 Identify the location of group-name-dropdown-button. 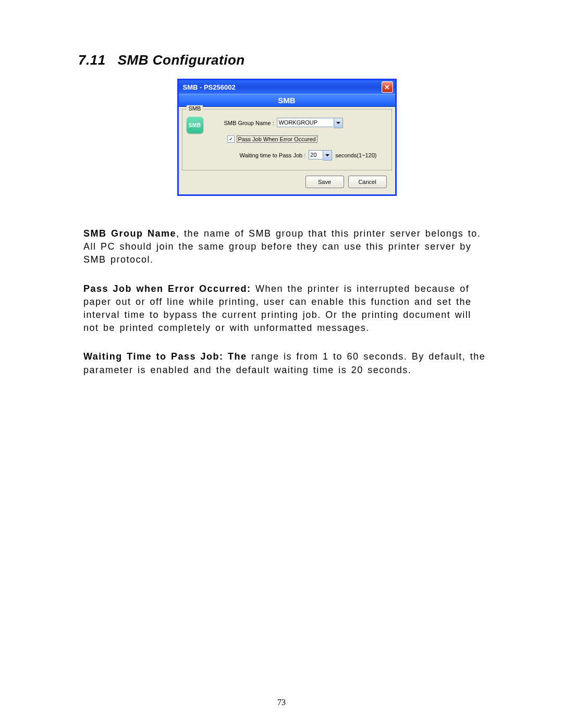
(339, 123).